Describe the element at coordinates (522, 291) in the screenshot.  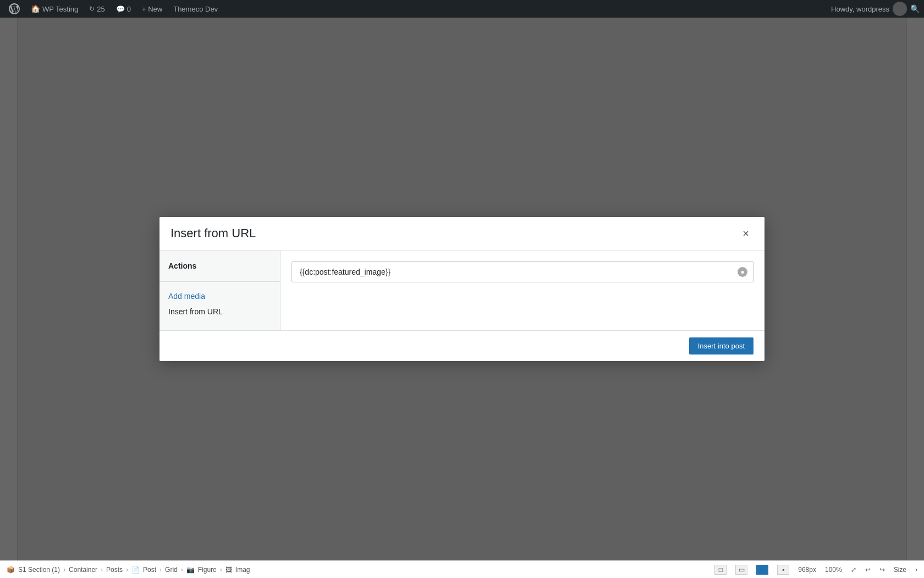
I see `modal-main-content: ●` at that location.